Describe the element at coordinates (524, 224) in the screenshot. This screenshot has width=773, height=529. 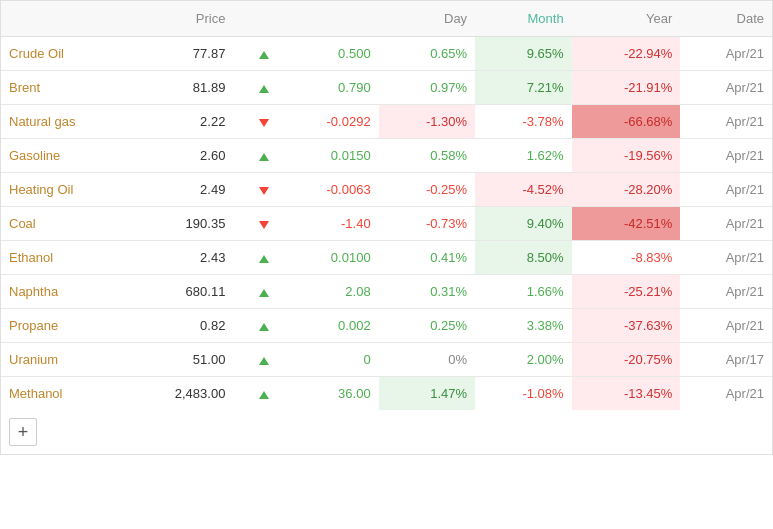
I see `commodity-month: 9.40%` at that location.